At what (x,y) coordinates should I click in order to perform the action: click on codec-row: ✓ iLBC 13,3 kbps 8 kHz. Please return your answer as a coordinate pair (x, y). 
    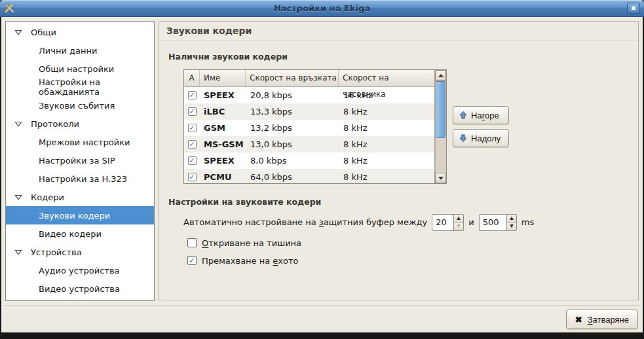
    Looking at the image, I should click on (309, 111).